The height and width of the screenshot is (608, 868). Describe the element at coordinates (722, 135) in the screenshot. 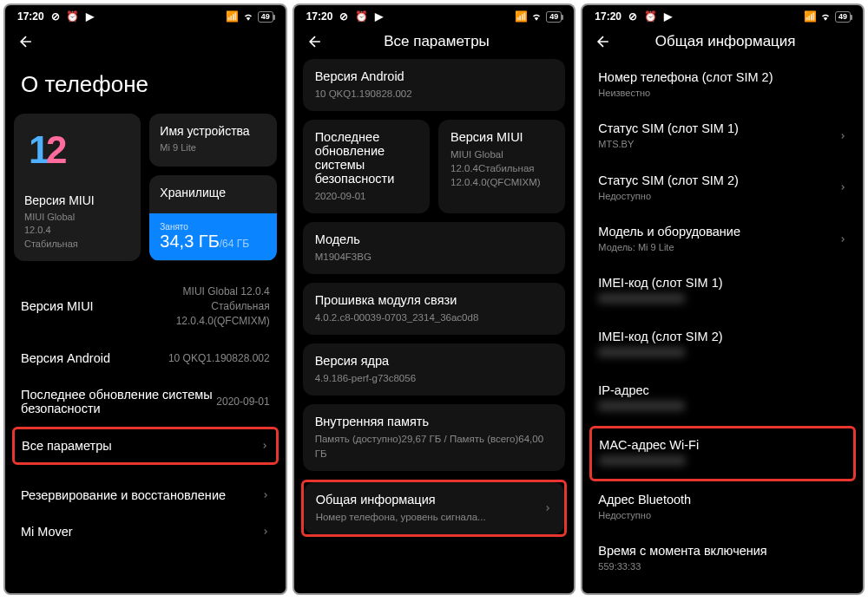

I see `list-item: Статус SIM (слот SIM 1)MTS.BY` at that location.